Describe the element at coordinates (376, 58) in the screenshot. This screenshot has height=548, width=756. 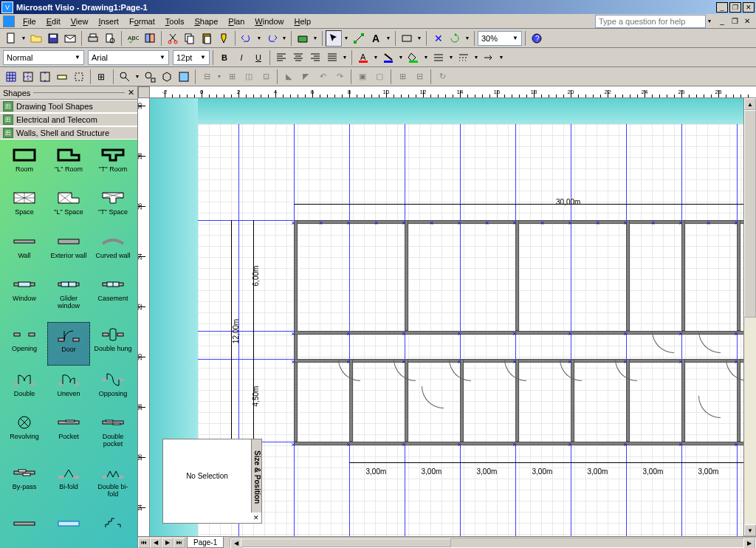
I see `font-color-dropdown: ▼` at that location.